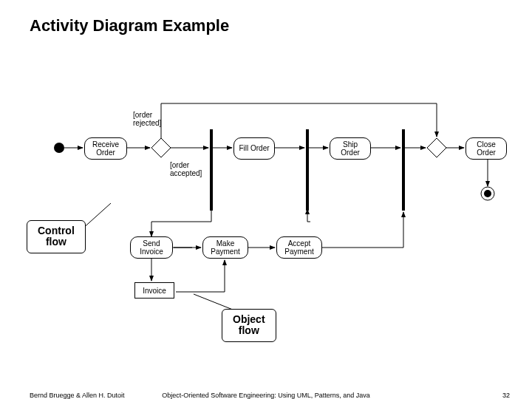  Describe the element at coordinates (488, 194) in the screenshot. I see `final-node-inner` at that location.